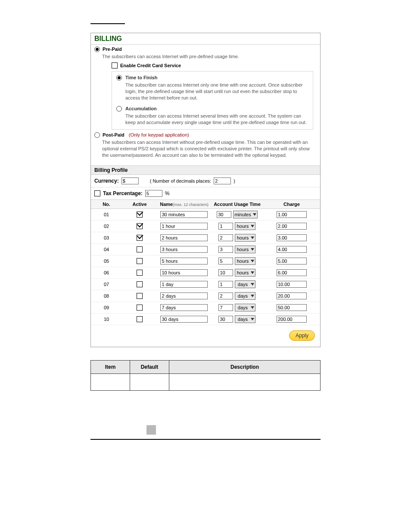  I want to click on currency-input, so click(130, 181).